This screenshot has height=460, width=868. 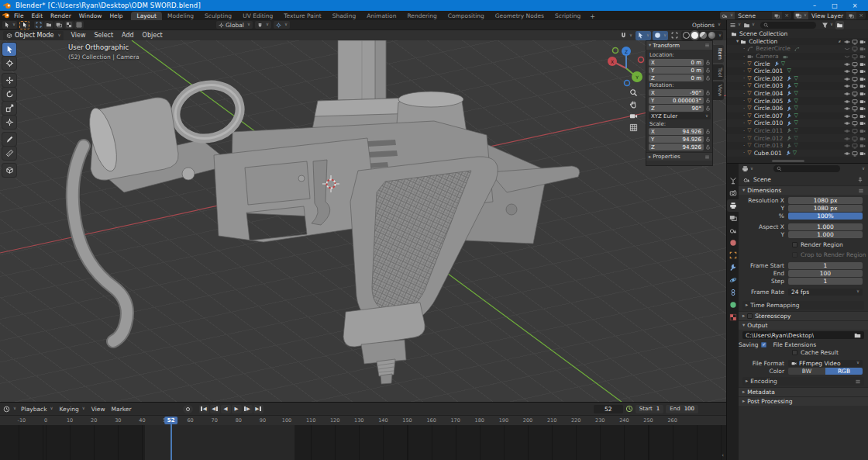 I want to click on select-intersect-icon, so click(x=79, y=25).